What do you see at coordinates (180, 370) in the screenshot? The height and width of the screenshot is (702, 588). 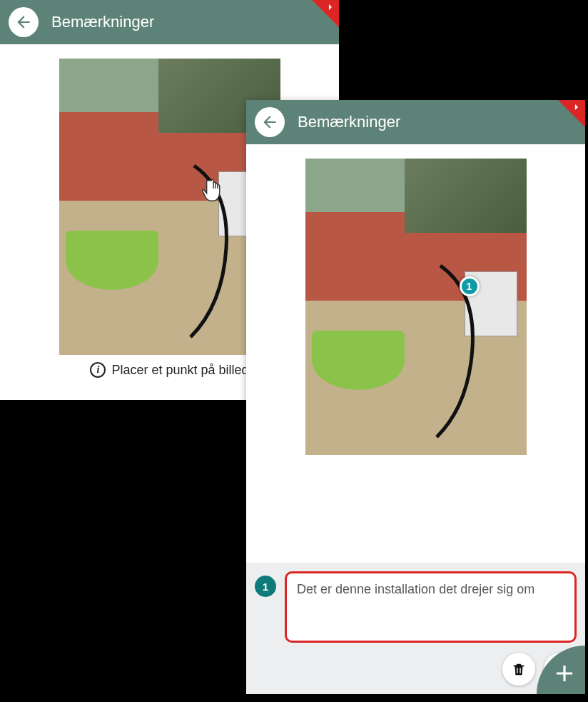 I see `info-hint-text: Placer et punkt på billed` at bounding box center [180, 370].